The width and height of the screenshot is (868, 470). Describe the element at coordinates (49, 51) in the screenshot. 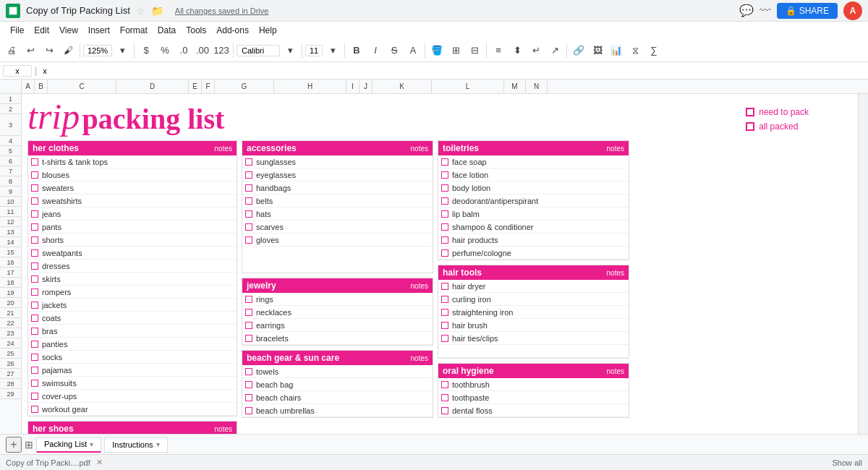

I see `redo-button: ↪` at that location.